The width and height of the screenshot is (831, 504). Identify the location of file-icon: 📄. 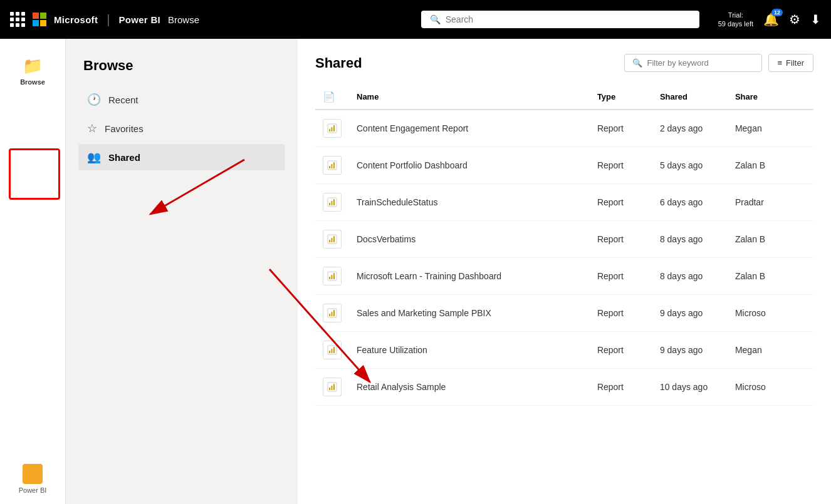
(329, 96).